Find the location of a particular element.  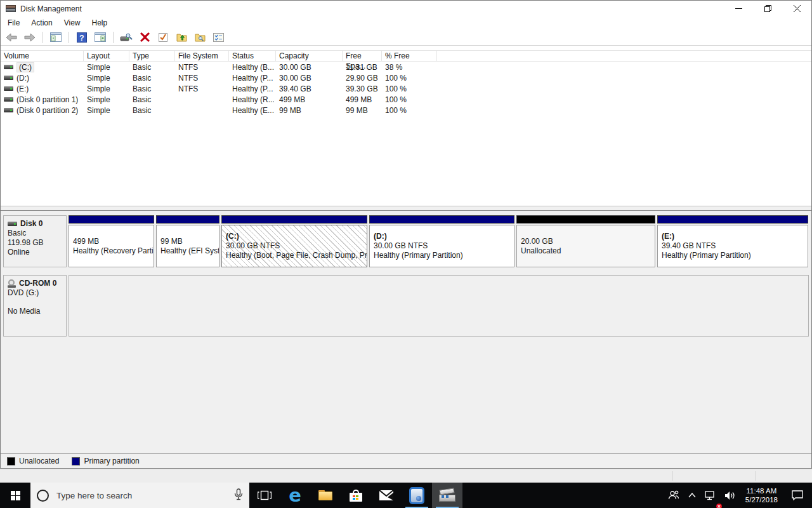

volume-row-c: (C:) Simple Basic NTFS Healthy (B... 30.… is located at coordinates (406, 67).